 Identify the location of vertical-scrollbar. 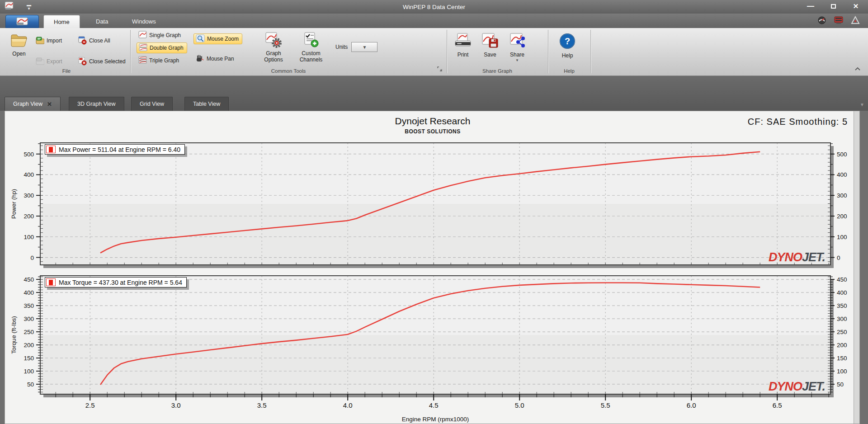
(856, 268).